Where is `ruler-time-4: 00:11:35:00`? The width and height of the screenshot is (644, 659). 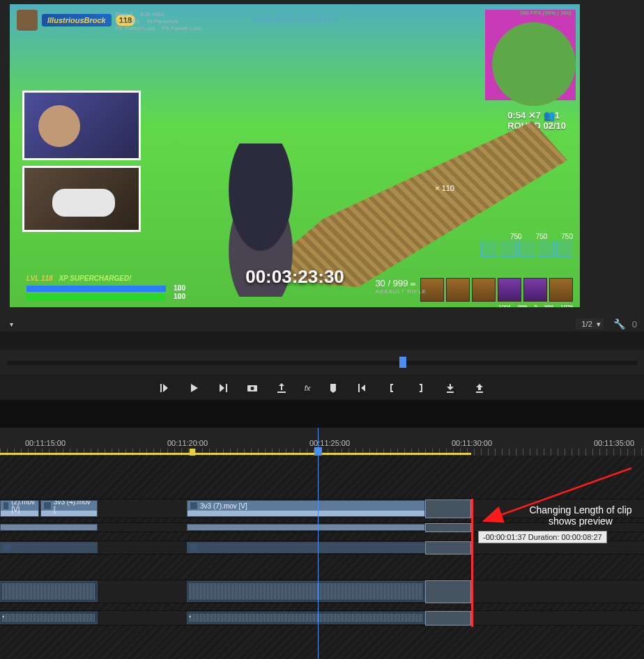
ruler-time-4: 00:11:35:00 is located at coordinates (614, 443).